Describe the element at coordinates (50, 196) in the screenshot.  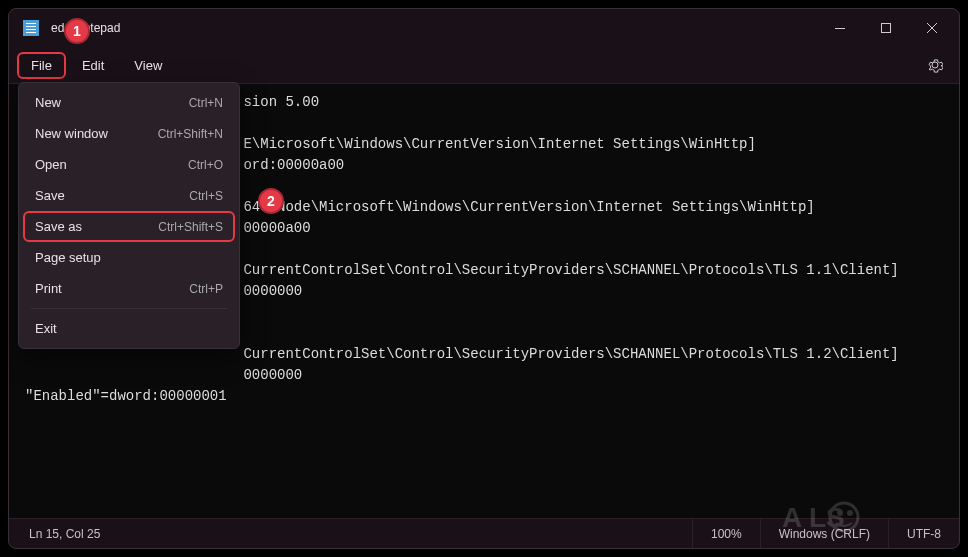
I see `menu-item-label: Save` at that location.